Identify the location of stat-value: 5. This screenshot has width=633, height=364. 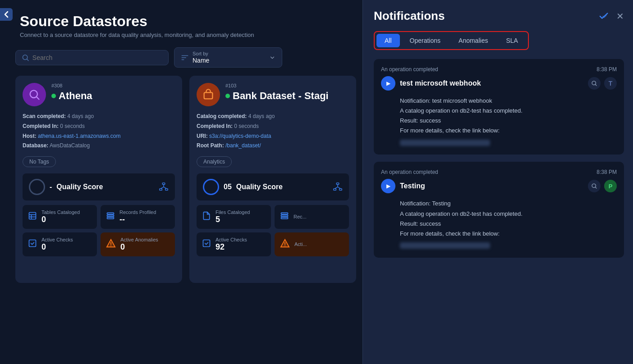
(233, 220).